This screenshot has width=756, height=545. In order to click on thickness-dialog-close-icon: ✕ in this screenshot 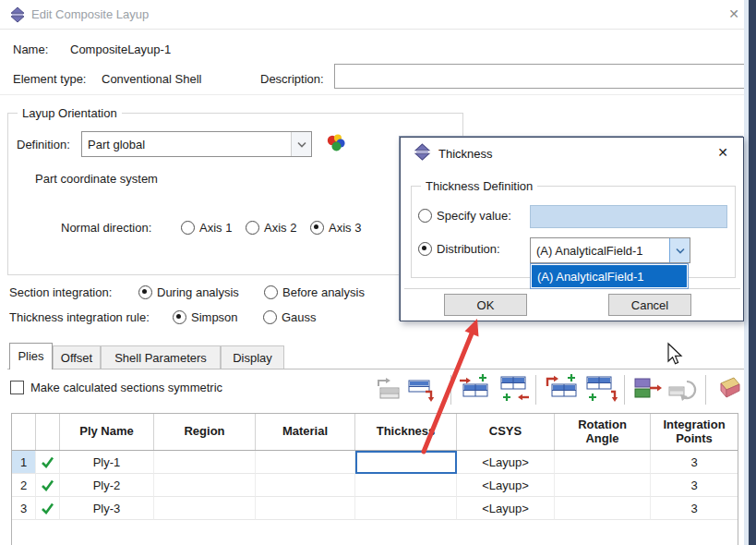, I will do `click(723, 152)`.